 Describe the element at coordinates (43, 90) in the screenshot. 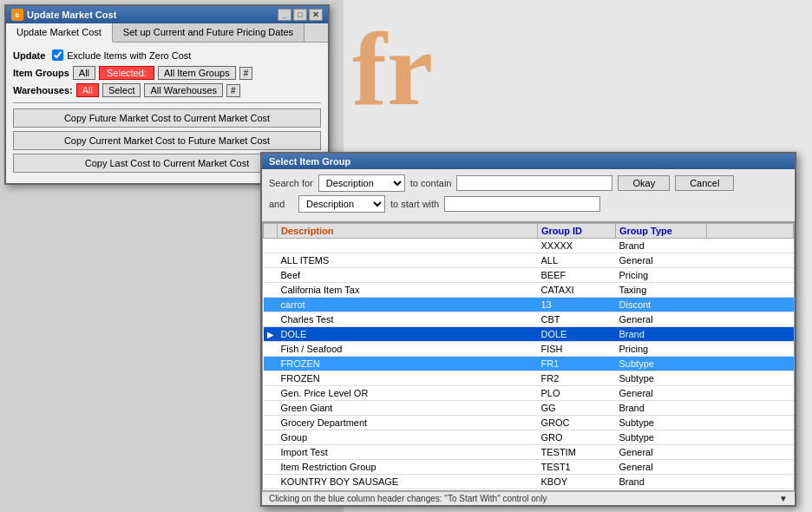

I see `warehouses-label: Warehouses:` at that location.